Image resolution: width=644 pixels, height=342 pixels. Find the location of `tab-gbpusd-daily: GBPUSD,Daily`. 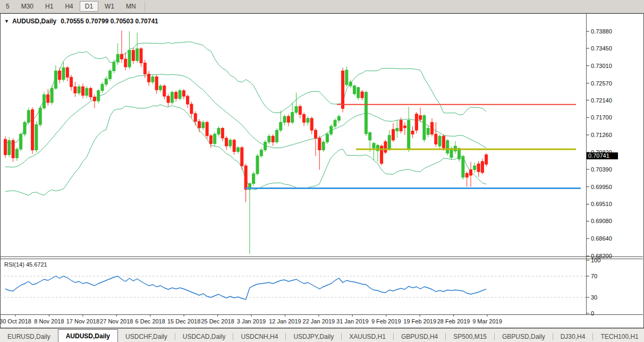

tab-gbpusd-daily: GBPUSD,Daily is located at coordinates (524, 337).